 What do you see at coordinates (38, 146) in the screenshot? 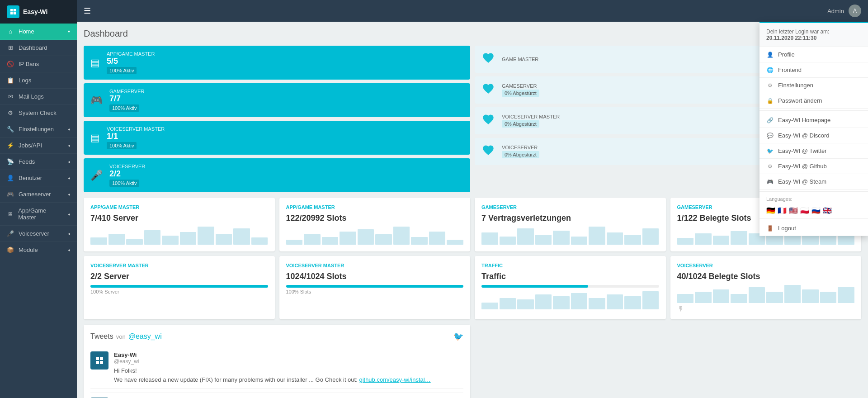
I see `sidebar-item-jobs-api: ⚡ Jobs/API ◂` at bounding box center [38, 146].